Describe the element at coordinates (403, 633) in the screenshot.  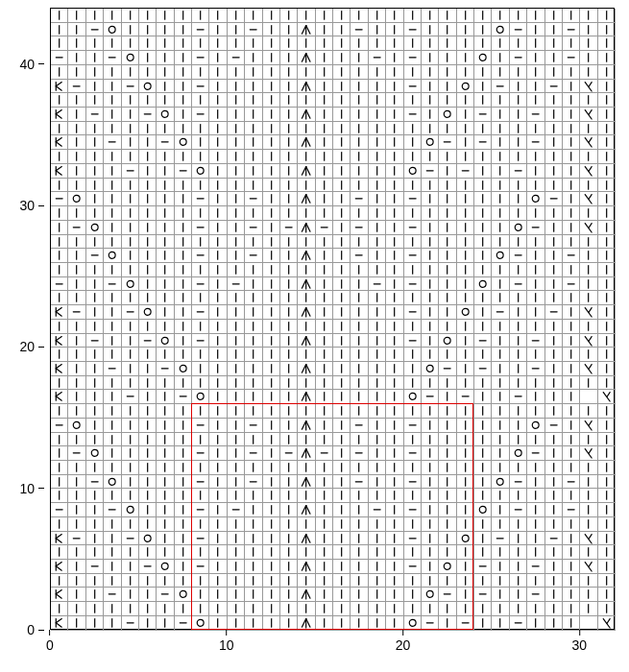
I see `x-tick-mark` at that location.